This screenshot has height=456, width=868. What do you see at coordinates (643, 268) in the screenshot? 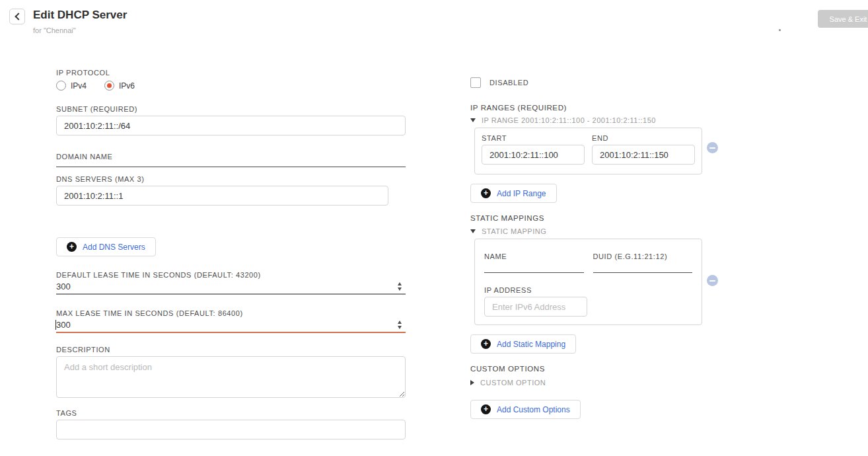
I see `mapping-duid-input` at bounding box center [643, 268].